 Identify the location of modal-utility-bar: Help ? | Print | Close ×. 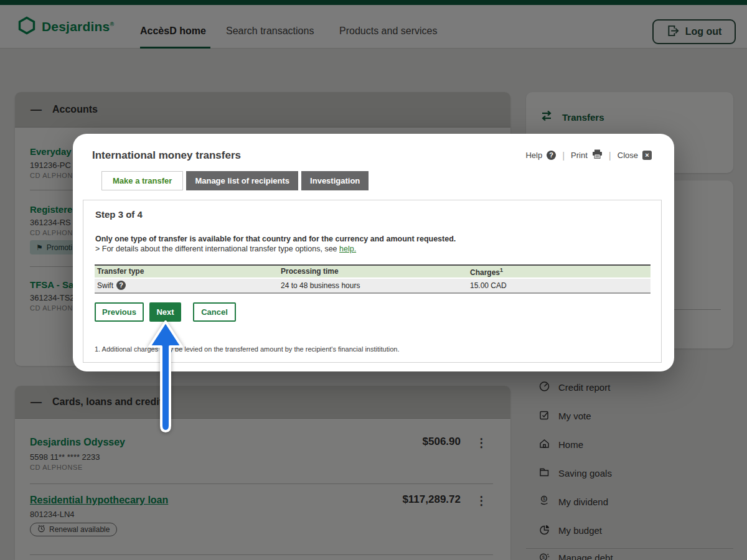
(589, 155).